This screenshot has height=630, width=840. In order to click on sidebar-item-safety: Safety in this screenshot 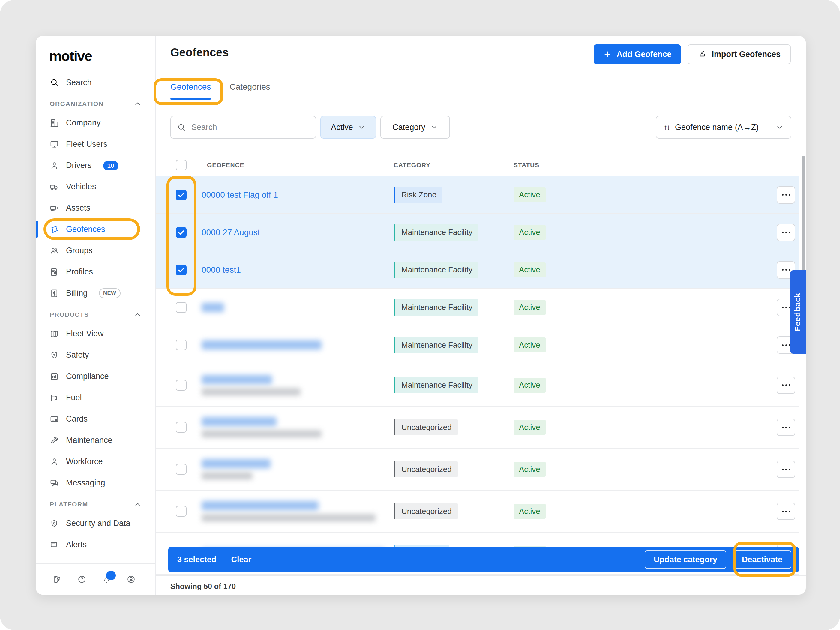, I will do `click(96, 355)`.